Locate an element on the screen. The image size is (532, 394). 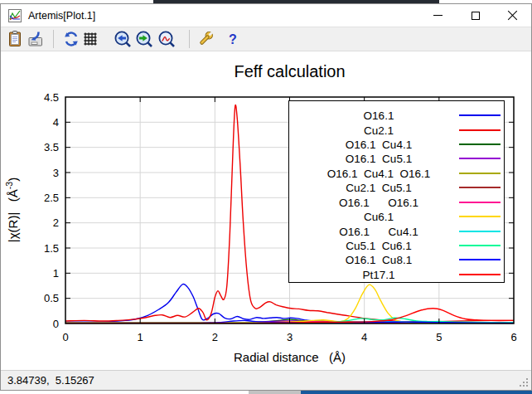
save-plot-icon is located at coordinates (36, 39).